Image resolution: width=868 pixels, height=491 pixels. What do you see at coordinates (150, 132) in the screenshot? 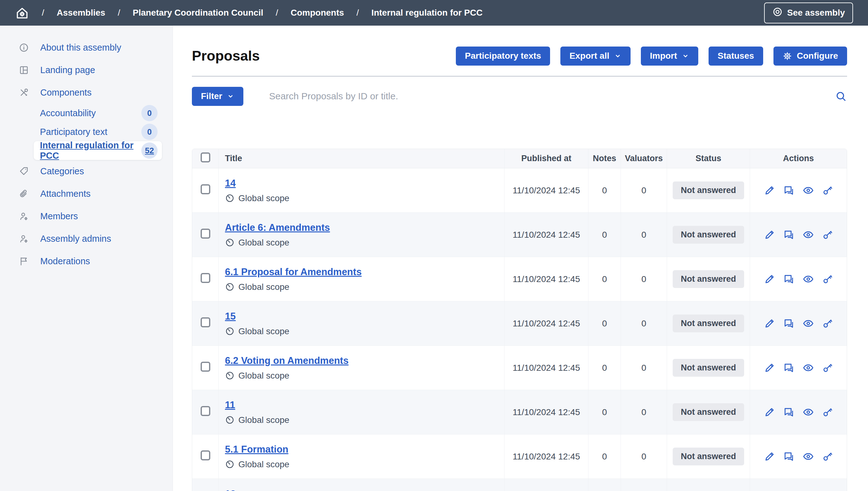
I see `count-badge: 0` at bounding box center [150, 132].